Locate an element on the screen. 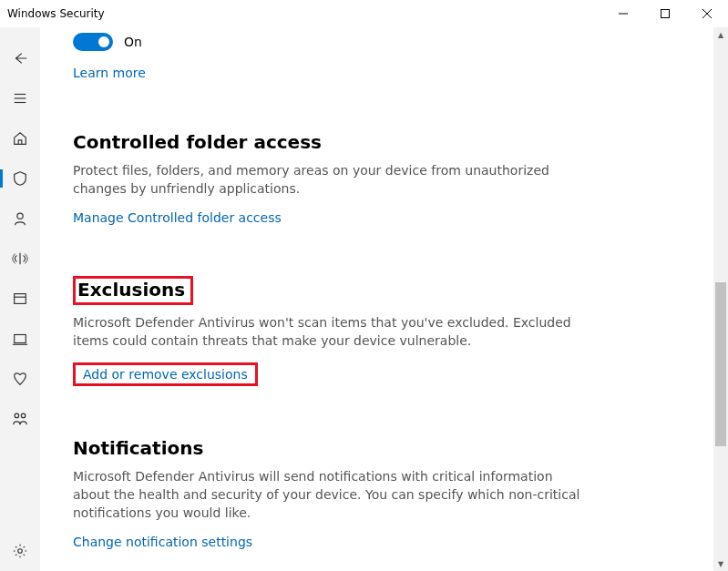  sidebar-item-family-options is located at coordinates (20, 419).